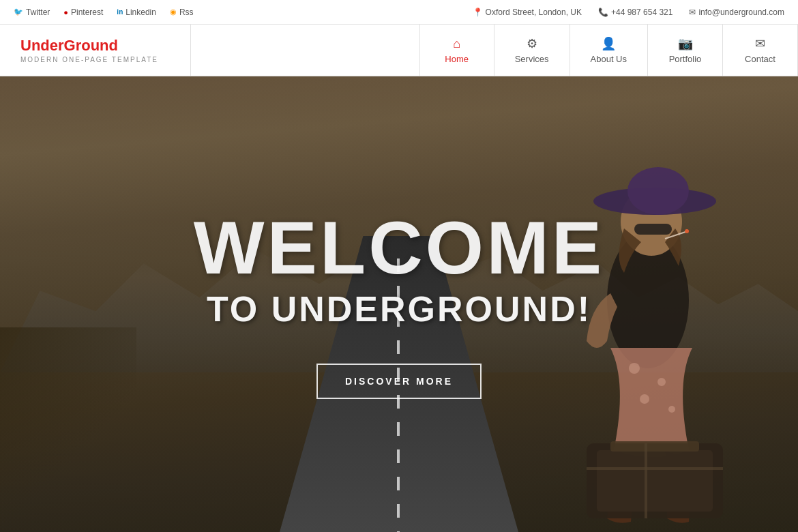 Image resolution: width=798 pixels, height=532 pixels. What do you see at coordinates (399, 381) in the screenshot?
I see `discover-more-button: DISCOVER MORE` at bounding box center [399, 381].